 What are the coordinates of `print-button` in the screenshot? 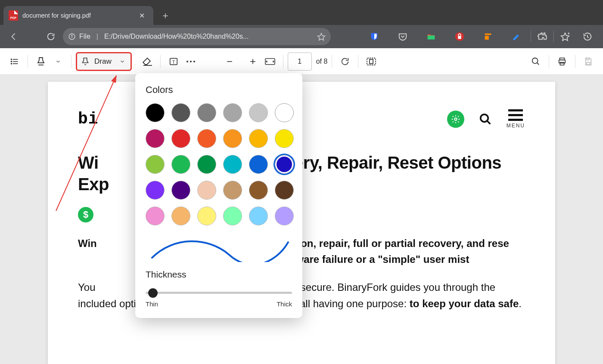 It's located at (562, 62).